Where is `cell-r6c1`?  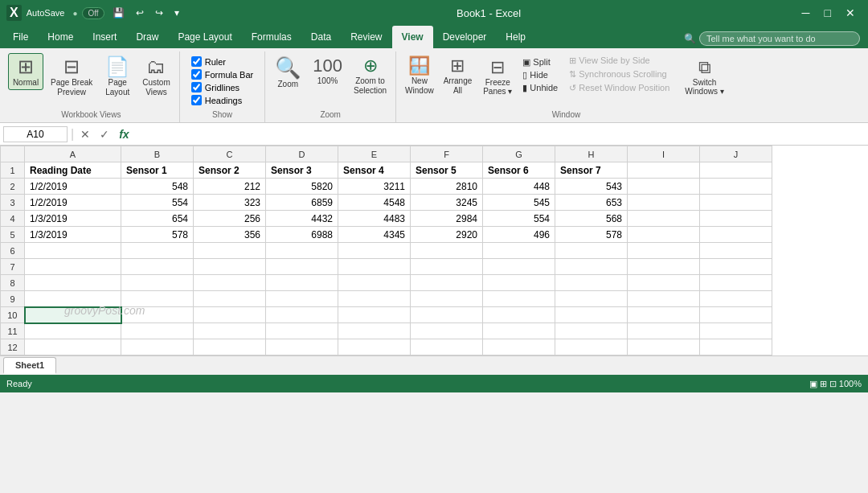
cell-r6c1 is located at coordinates (158, 251).